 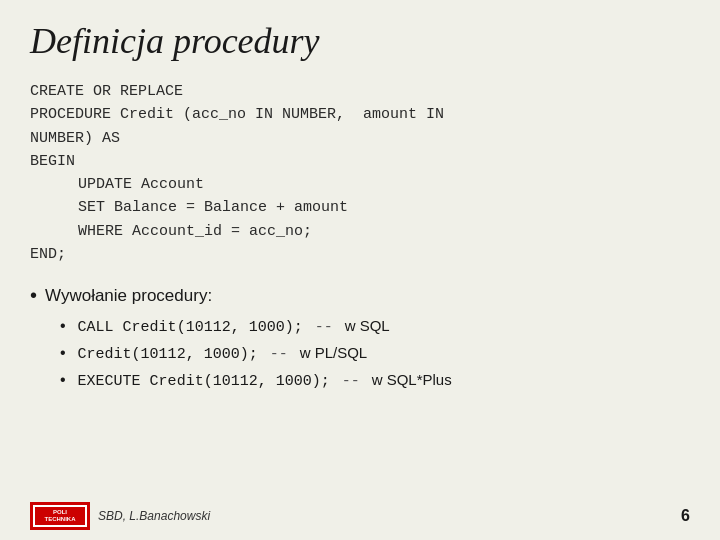 What do you see at coordinates (375, 354) in the screenshot?
I see `bullet-item-2: Credit(719, 539); -- w PL/SQL` at bounding box center [375, 354].